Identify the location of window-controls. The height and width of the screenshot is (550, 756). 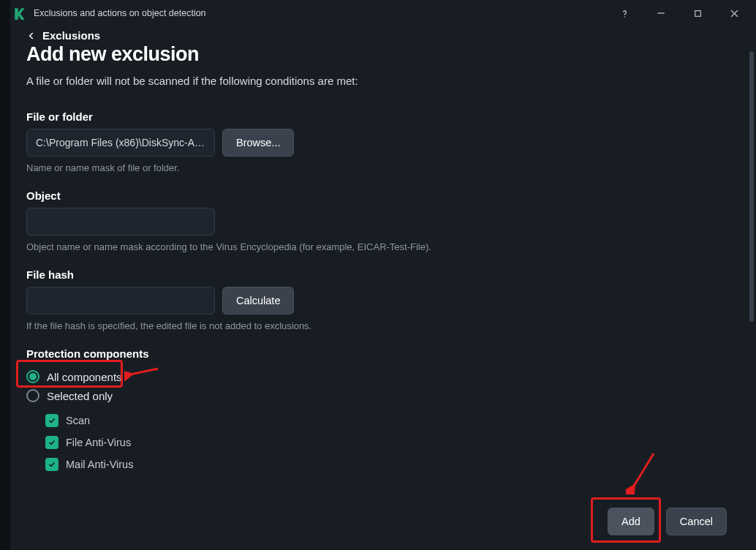
(681, 13).